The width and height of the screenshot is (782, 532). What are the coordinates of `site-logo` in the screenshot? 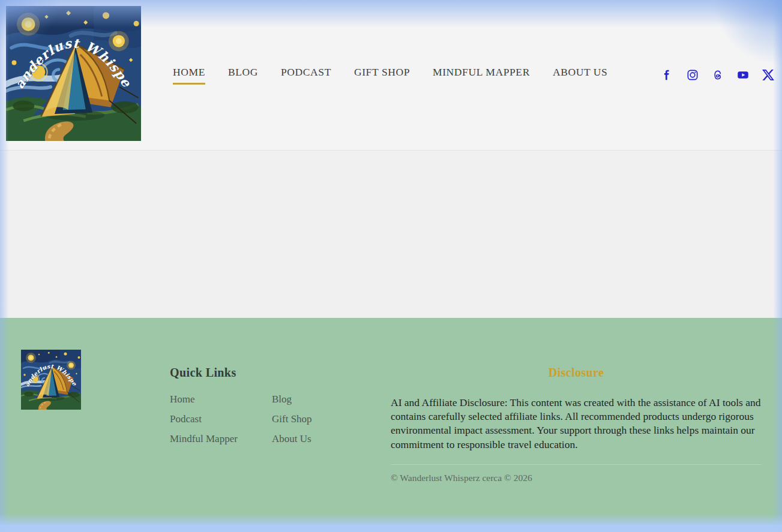 It's located at (73, 73).